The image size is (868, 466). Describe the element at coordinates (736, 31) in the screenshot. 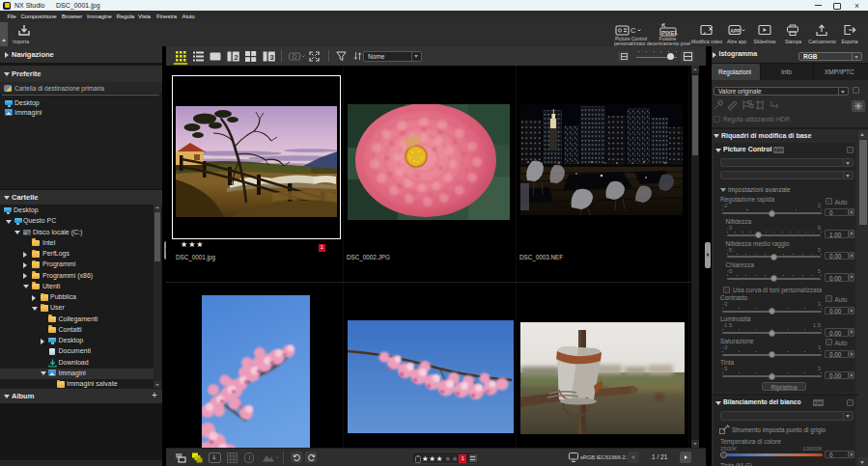

I see `svg-text: APP` at that location.